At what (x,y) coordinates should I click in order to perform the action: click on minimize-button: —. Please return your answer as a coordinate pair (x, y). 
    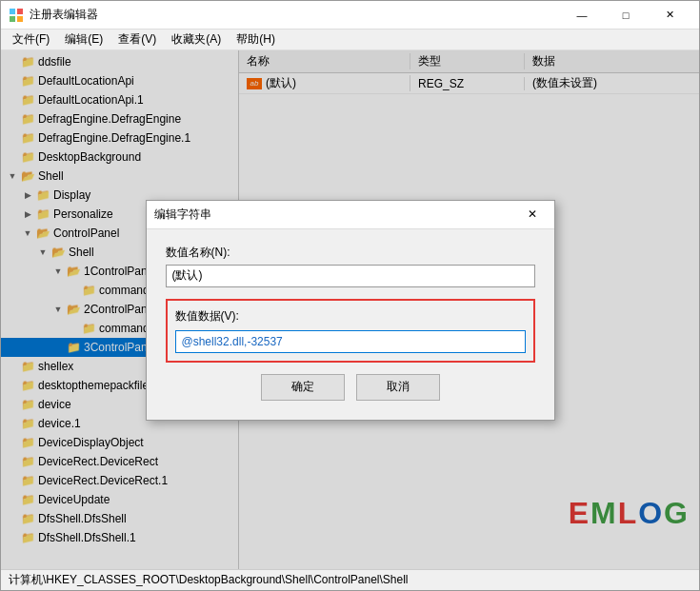
    Looking at the image, I should click on (582, 15).